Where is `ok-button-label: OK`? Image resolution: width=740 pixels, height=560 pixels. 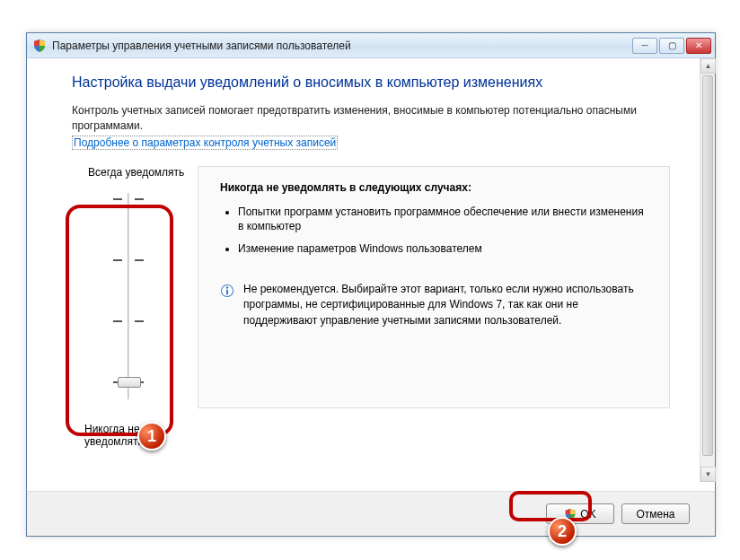
ok-button-label: OK is located at coordinates (587, 514).